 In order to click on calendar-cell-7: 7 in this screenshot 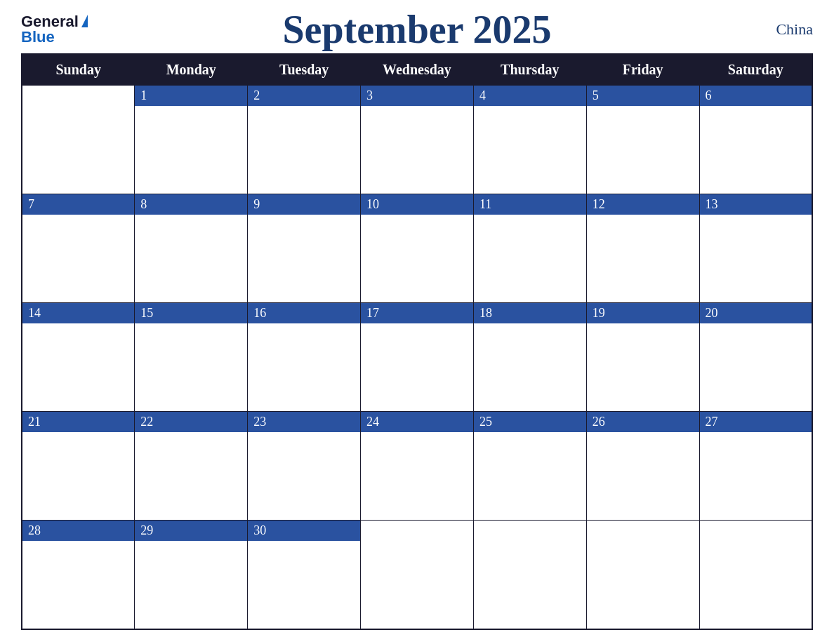, I will do `click(79, 248)`.